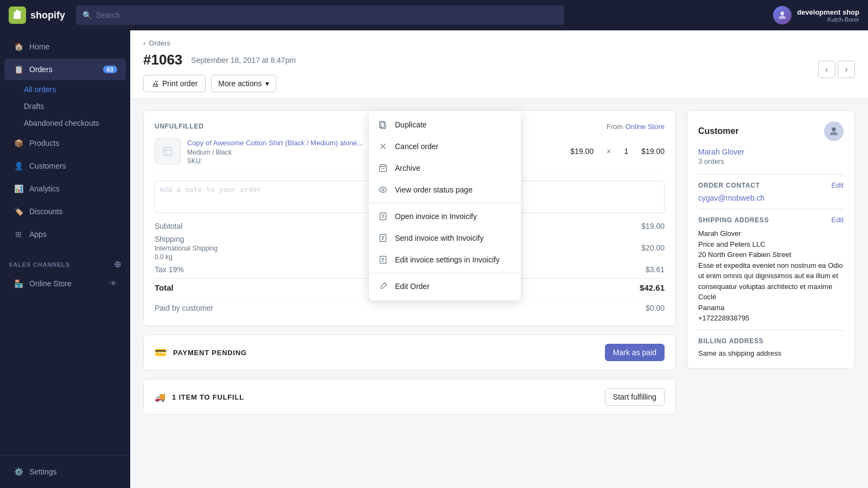 Image resolution: width=868 pixels, height=488 pixels. What do you see at coordinates (383, 190) in the screenshot?
I see `eye-icon` at bounding box center [383, 190].